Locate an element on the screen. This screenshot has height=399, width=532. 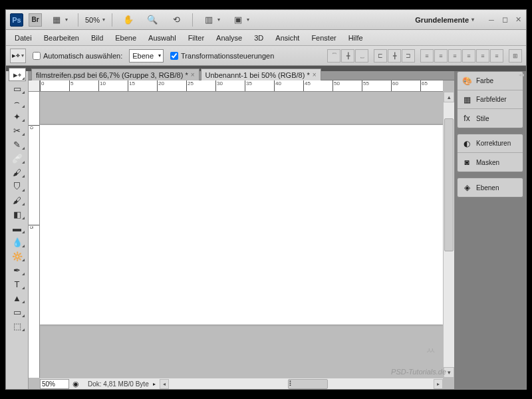
document-info: Dok: 4,81 MB/0 Byte is located at coordinates (116, 384).